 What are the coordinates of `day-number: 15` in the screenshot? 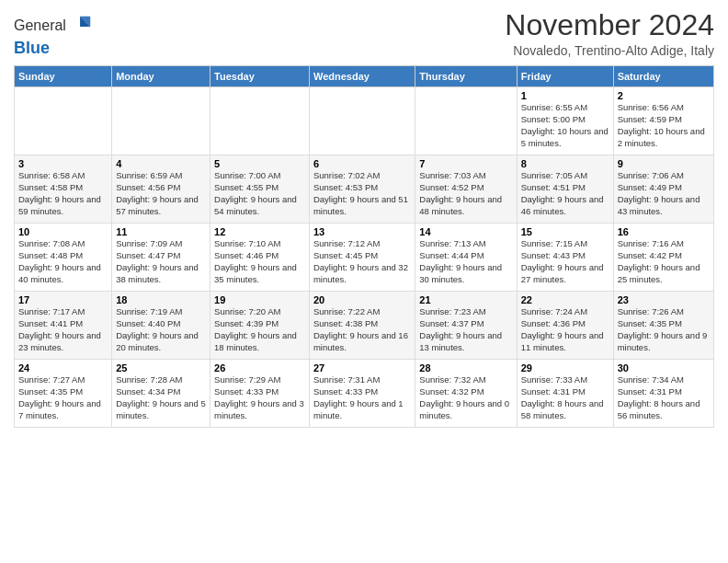 It's located at (565, 232).